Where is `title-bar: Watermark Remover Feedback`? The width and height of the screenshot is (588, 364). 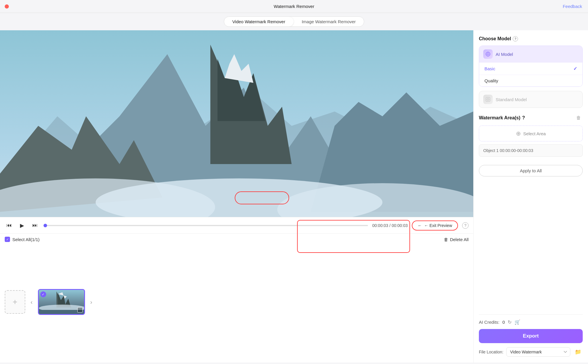
title-bar: Watermark Remover Feedback is located at coordinates (294, 6).